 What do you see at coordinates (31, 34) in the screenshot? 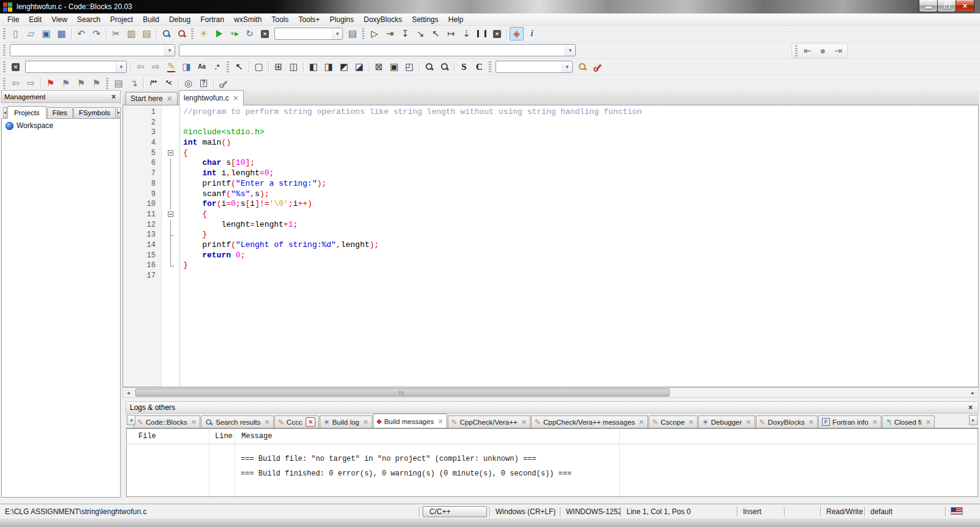
I see `open-file-button: ▱` at bounding box center [31, 34].